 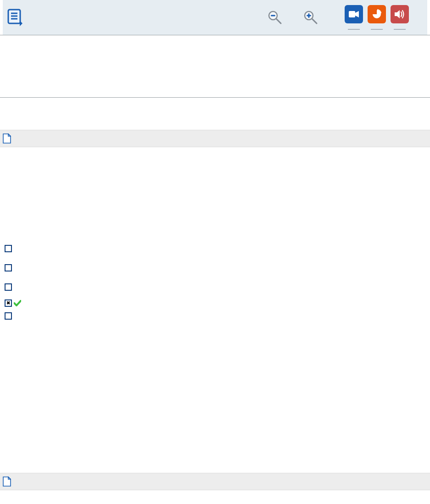 What do you see at coordinates (377, 17) in the screenshot?
I see `media-buttons` at bounding box center [377, 17].